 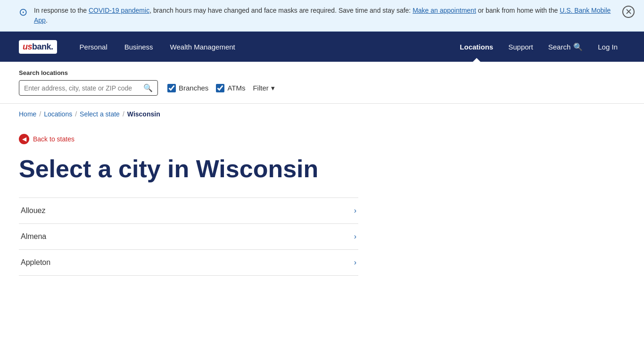 What do you see at coordinates (193, 88) in the screenshot?
I see `branches-label: Branches` at bounding box center [193, 88].